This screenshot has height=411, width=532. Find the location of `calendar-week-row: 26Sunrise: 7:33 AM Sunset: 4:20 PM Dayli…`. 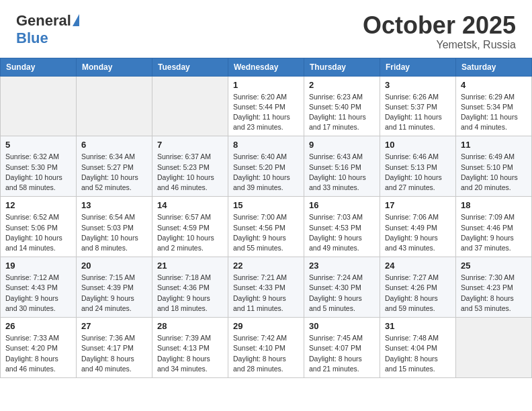

calendar-week-row: 26Sunrise: 7:33 AM Sunset: 4:20 PM Dayli… is located at coordinates (266, 348).